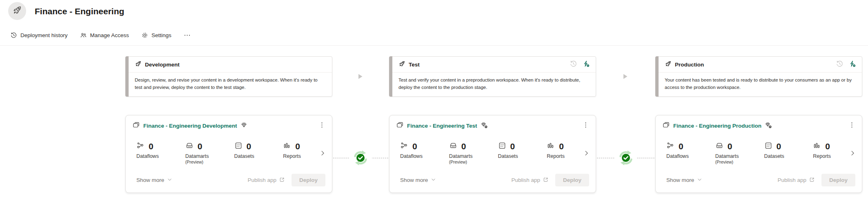 This screenshot has height=197, width=868. I want to click on workspace-name-link: Finance - Engineering Production, so click(717, 126).